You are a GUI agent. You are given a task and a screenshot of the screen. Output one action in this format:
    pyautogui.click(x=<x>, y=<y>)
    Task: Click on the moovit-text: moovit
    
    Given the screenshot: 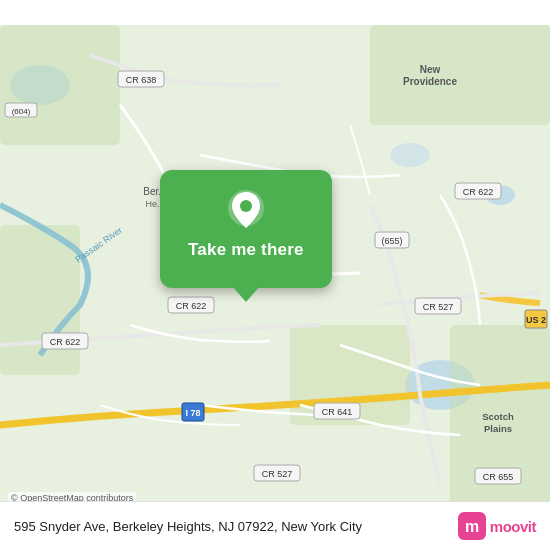 What is the action you would take?
    pyautogui.click(x=513, y=526)
    